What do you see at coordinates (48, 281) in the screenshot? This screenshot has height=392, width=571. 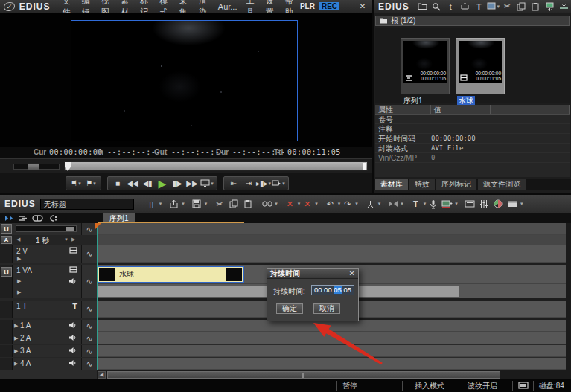 I see `track-header-1va: U 1 VA ▶ ▶ ∿` at bounding box center [48, 281].